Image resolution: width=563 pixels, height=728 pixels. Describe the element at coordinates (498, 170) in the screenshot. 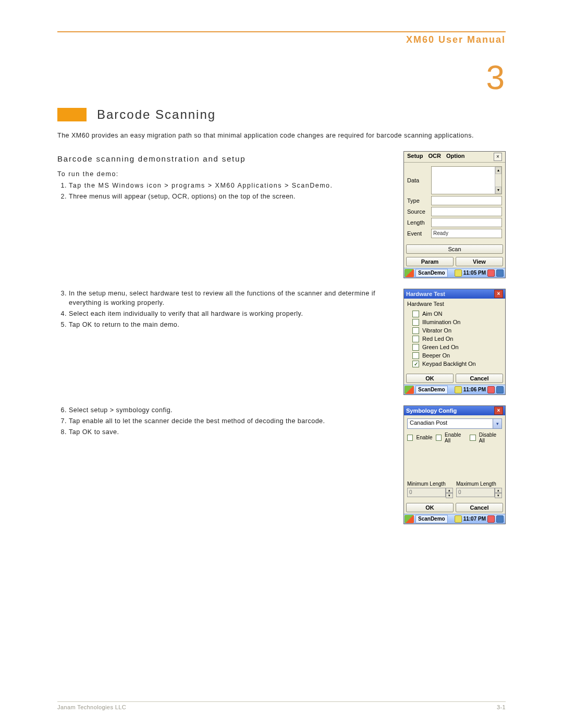

I see `scroll-up-icon: ▴` at that location.